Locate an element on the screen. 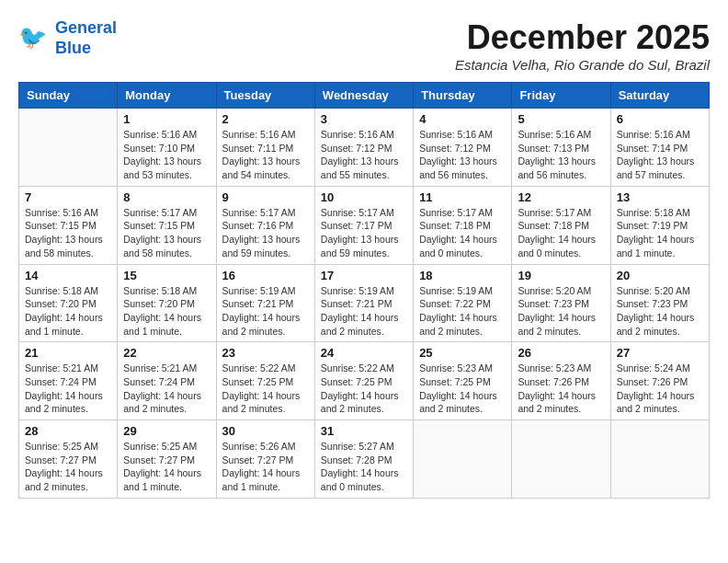 Image resolution: width=728 pixels, height=563 pixels. day-number: 4 is located at coordinates (462, 120).